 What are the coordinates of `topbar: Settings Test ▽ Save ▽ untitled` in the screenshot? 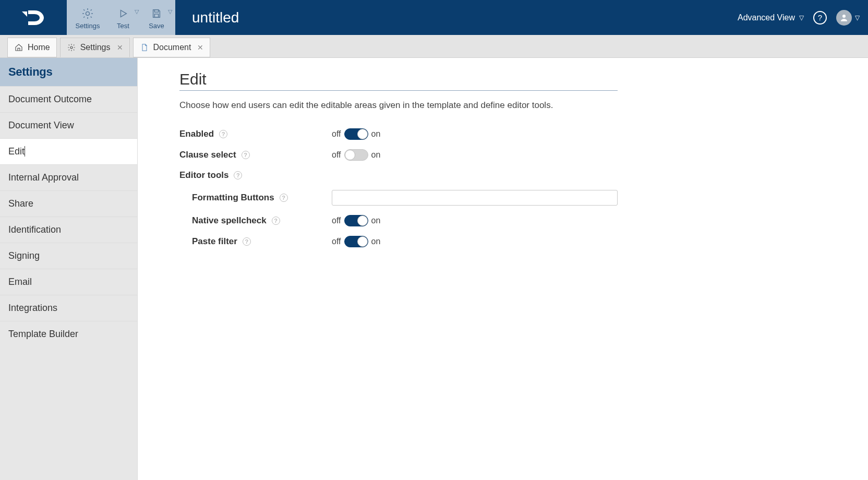 It's located at (434, 18).